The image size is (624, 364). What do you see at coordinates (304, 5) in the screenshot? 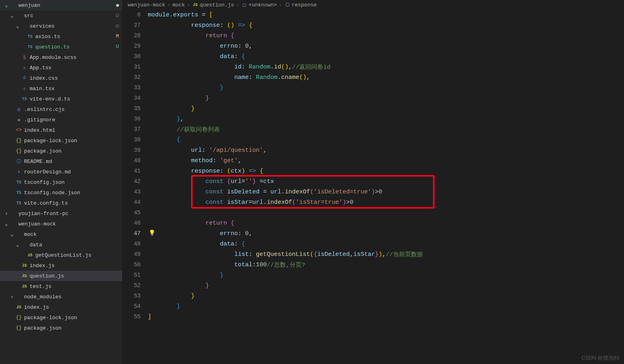
I see `breadcrumb-segment: response` at bounding box center [304, 5].